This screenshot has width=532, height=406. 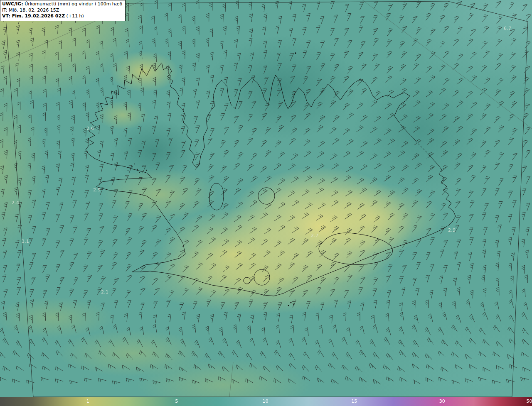 I want to click on valid-label: VT:, so click(x=6, y=16).